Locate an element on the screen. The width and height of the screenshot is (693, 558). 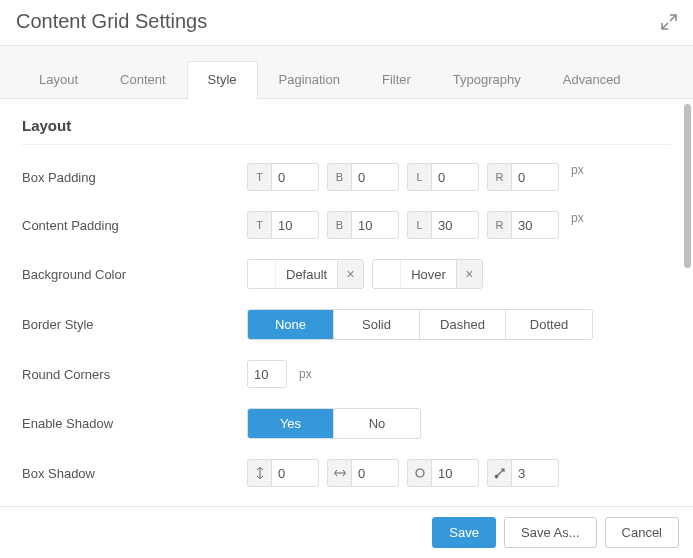
cancel-button: Cancel is located at coordinates (642, 532).